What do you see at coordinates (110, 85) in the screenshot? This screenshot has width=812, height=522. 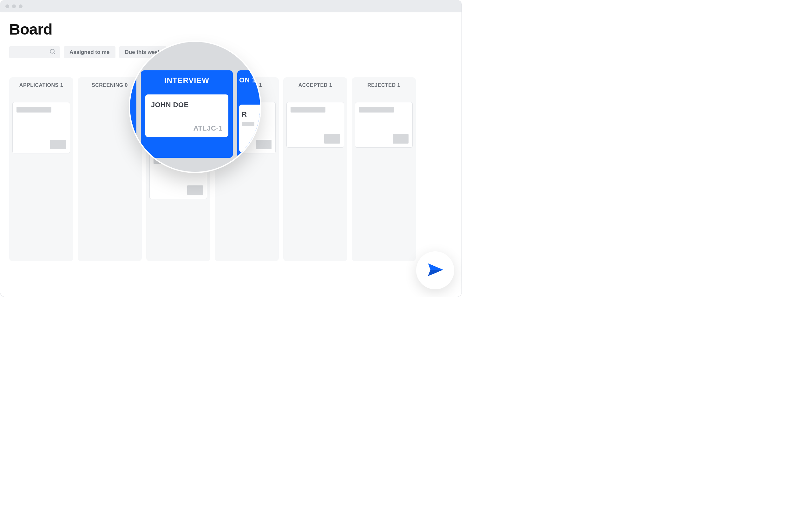 I see `column-header: SCREENING 0` at bounding box center [110, 85].